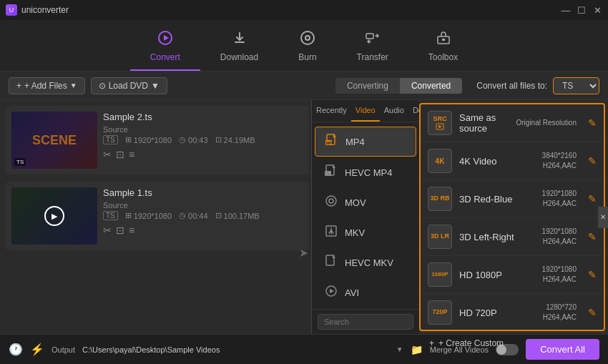 Image resolution: width=608 pixels, height=364 pixels. I want to click on 3d-rb-edit: ✎, so click(592, 199).